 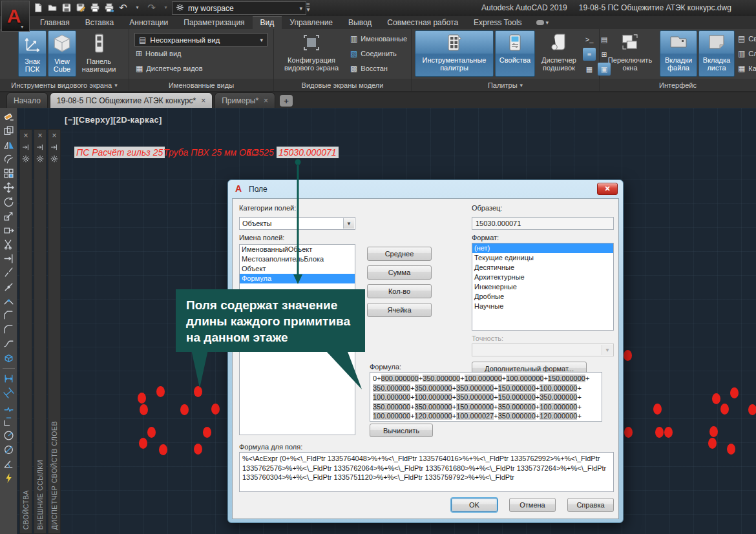 I want to click on eraser-icon, so click(x=9, y=116).